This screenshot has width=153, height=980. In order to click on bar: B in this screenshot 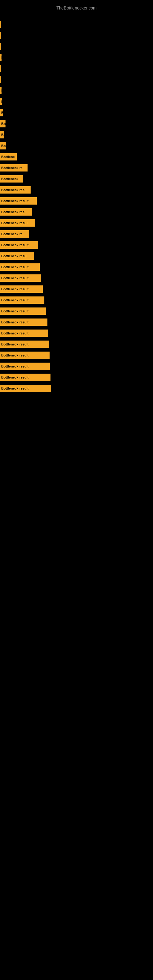, I will do `click(1, 102)`.